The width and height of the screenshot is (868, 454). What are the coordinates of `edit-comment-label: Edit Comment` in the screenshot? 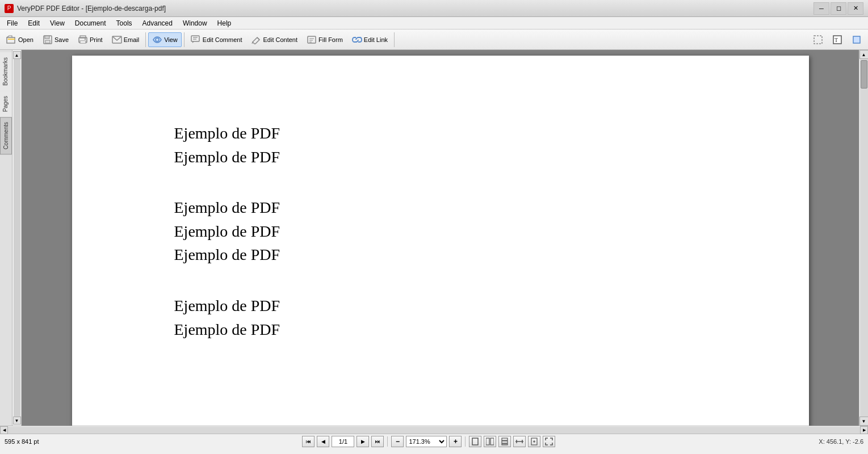 It's located at (223, 40).